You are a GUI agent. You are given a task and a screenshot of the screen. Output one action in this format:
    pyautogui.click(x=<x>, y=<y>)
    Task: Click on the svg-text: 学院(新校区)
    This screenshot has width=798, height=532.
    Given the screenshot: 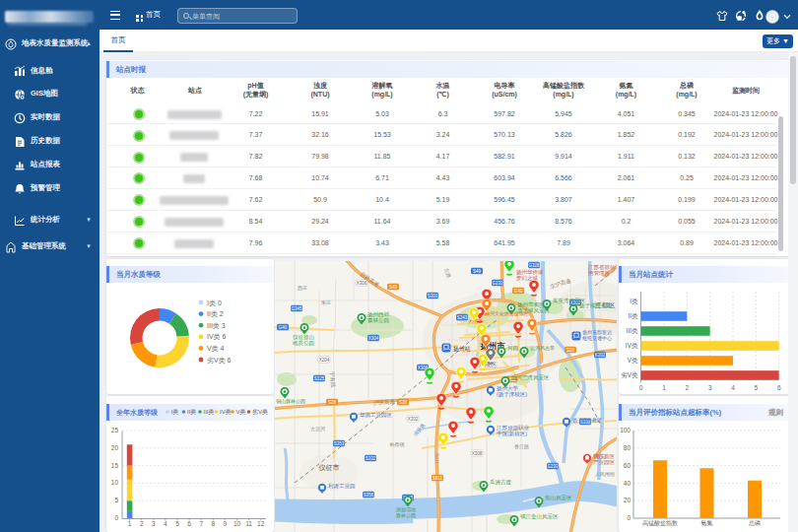 What is the action you would take?
    pyautogui.click(x=512, y=433)
    